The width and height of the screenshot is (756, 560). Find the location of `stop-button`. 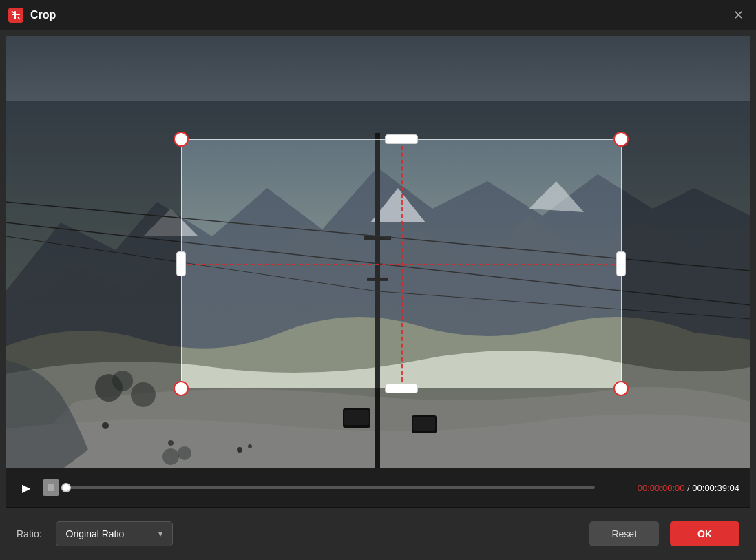

stop-button is located at coordinates (51, 488).